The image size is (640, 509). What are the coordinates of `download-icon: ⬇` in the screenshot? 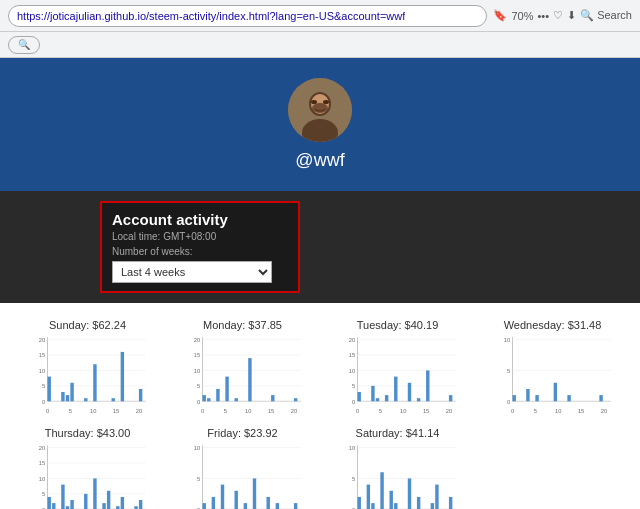 It's located at (572, 16).